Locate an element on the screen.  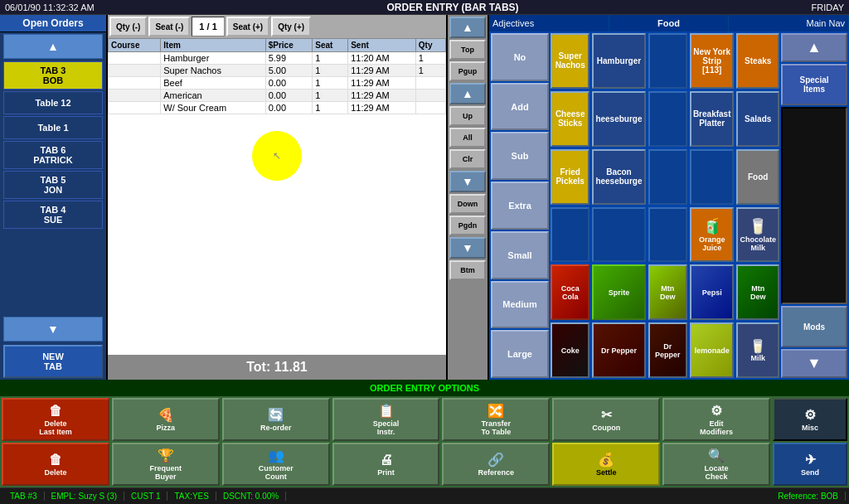
table-row: American 0.00 1 11:29 AM is located at coordinates (277, 96).